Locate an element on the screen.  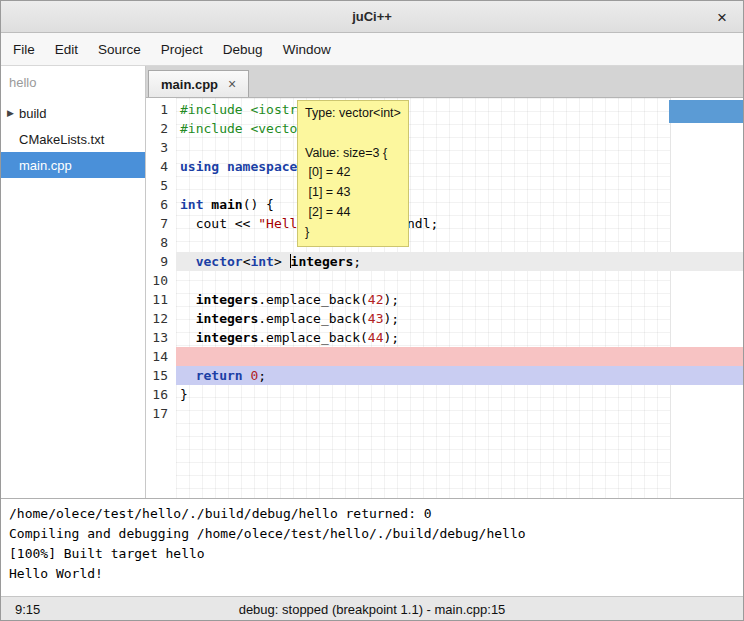
menu-file: File is located at coordinates (24, 49).